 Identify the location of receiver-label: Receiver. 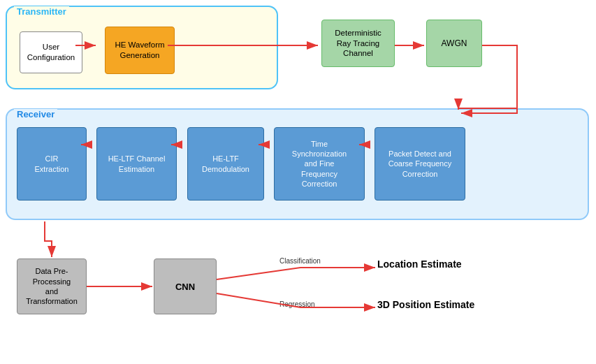
(36, 115).